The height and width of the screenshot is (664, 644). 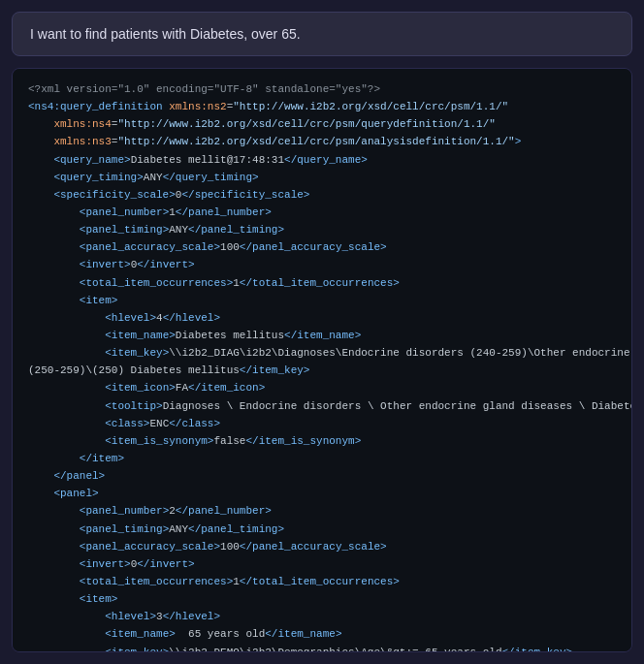 I want to click on xml-line: <panel>, so click(x=322, y=493).